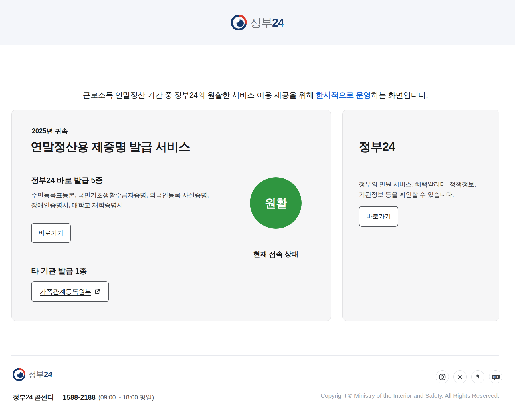 The width and height of the screenshot is (515, 420). Describe the element at coordinates (261, 23) in the screenshot. I see `logo-text-gov: 정부` at that location.